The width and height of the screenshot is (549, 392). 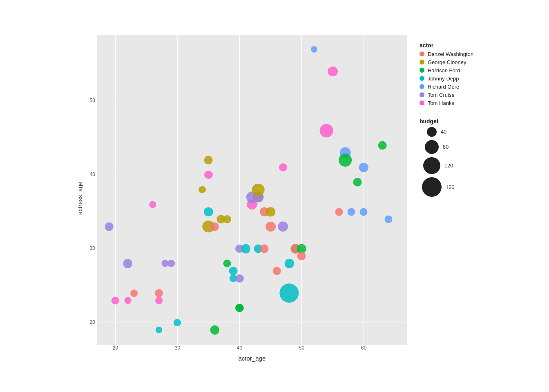 What do you see at coordinates (92, 322) in the screenshot?
I see `y-tick-20: 20` at bounding box center [92, 322].